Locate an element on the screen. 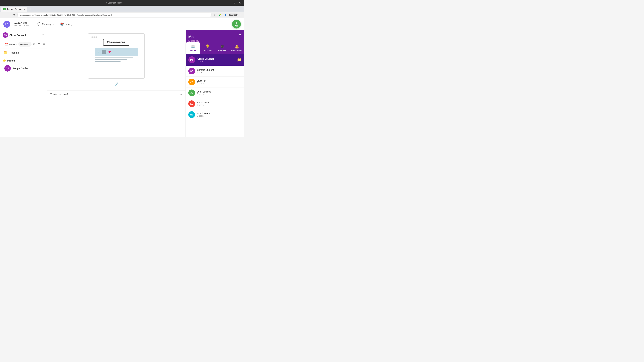 Image resolution: width=644 pixels, height=362 pixels. right-panel-tabs: 📖 Journal 💡 Activities 🎓 Progress 🔔 Noti… is located at coordinates (215, 48).